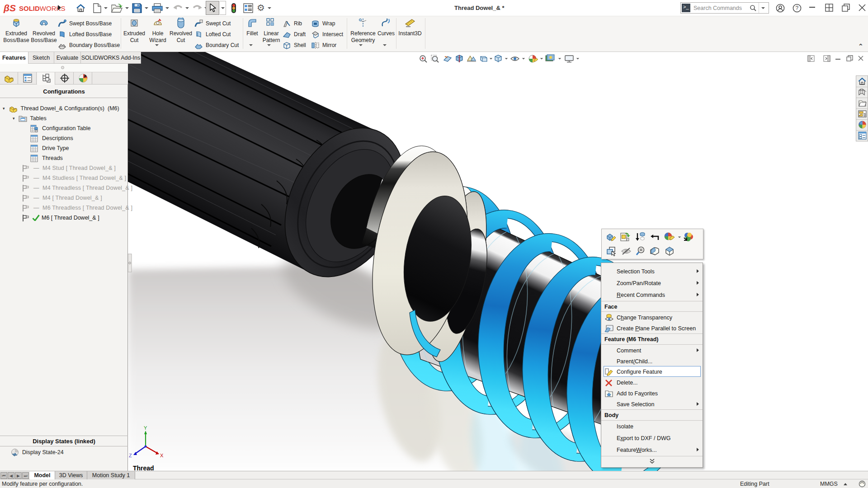  What do you see at coordinates (162, 455) in the screenshot?
I see `svg-text: X` at bounding box center [162, 455].